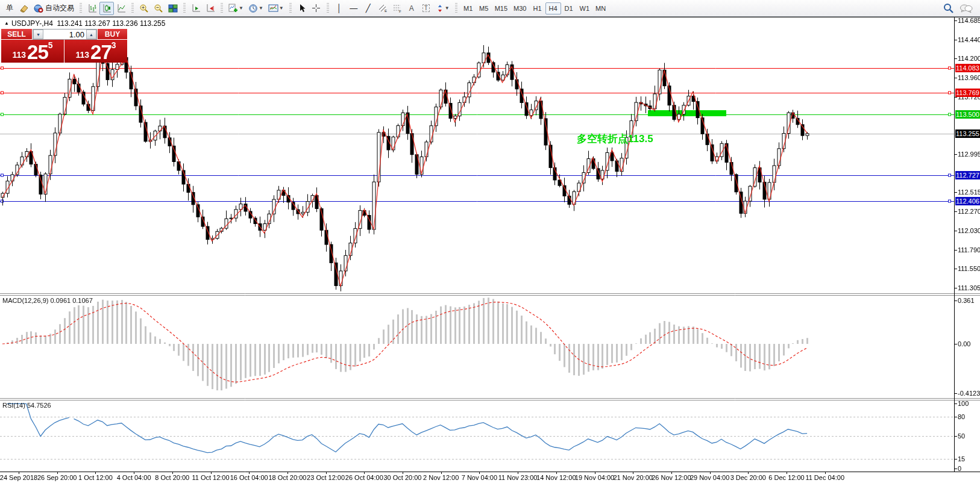  I want to click on volume-increase-button: ▲, so click(92, 34).